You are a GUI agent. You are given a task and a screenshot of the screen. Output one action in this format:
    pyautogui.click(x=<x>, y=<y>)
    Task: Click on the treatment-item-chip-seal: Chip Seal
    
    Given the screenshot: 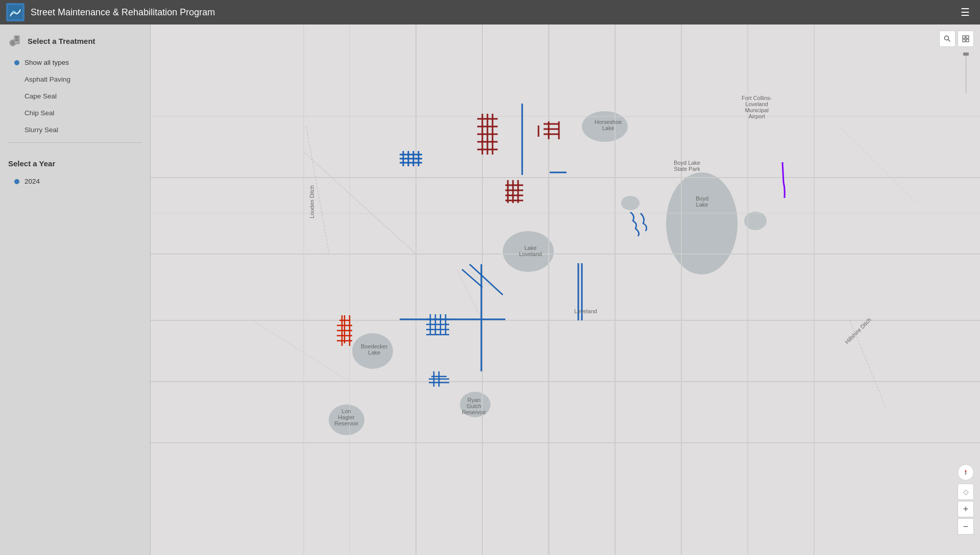 What is the action you would take?
    pyautogui.click(x=75, y=113)
    